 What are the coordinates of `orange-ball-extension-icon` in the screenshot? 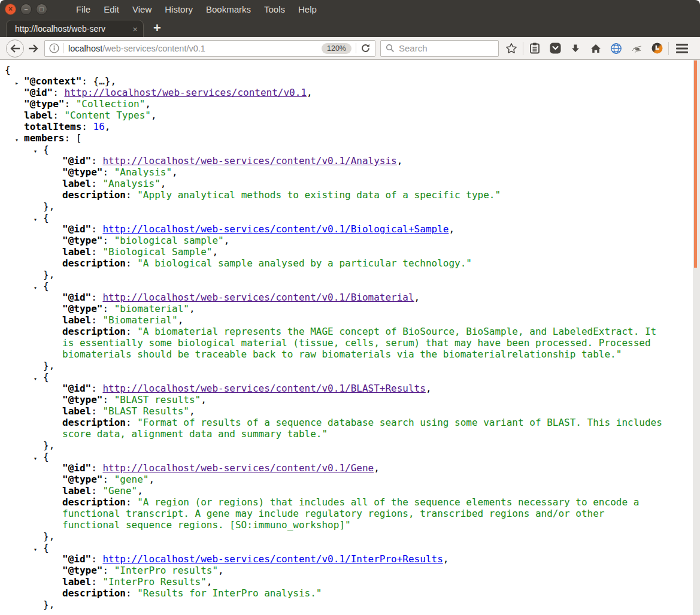 It's located at (657, 49).